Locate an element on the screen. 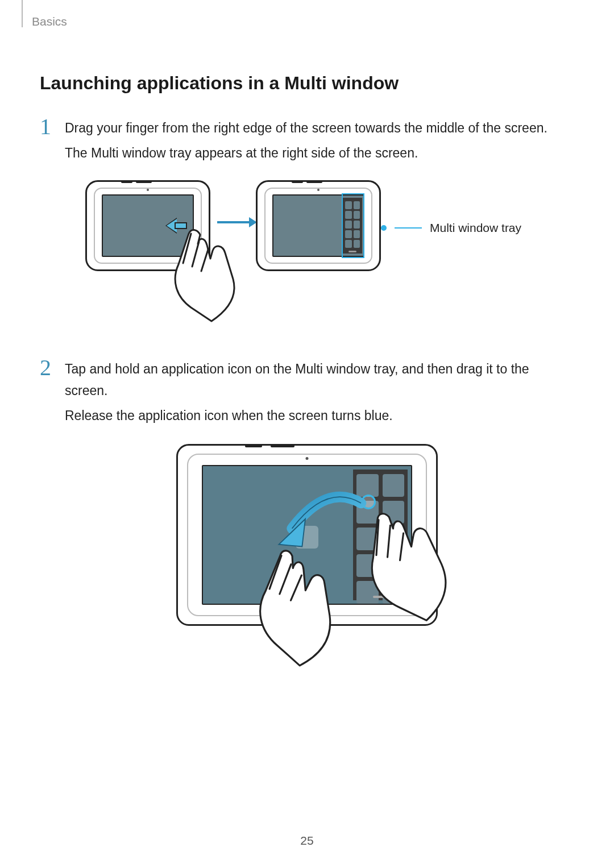  figure-1: Multi window tray is located at coordinates (330, 251).